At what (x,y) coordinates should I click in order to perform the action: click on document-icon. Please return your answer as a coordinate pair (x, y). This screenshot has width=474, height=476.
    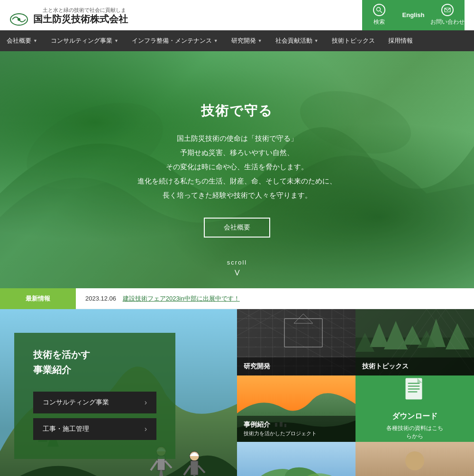
    Looking at the image, I should click on (415, 393).